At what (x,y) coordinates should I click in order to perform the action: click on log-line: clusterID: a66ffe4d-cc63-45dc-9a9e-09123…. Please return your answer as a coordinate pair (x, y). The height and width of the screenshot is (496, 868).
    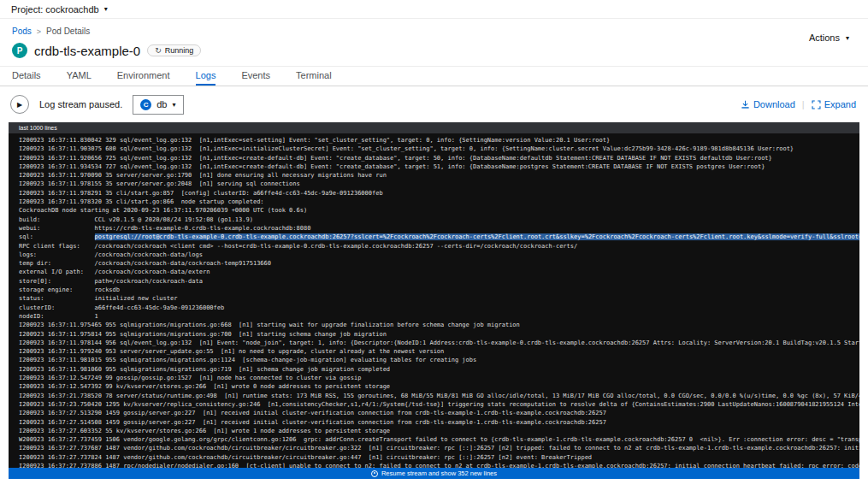
    Looking at the image, I should click on (440, 308).